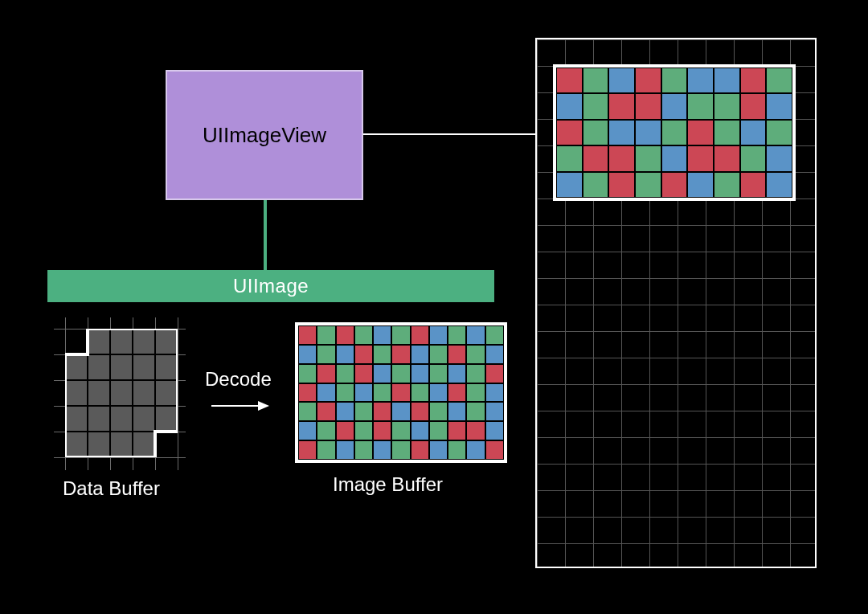 This screenshot has width=868, height=614. I want to click on image-buffer-visual, so click(401, 392).